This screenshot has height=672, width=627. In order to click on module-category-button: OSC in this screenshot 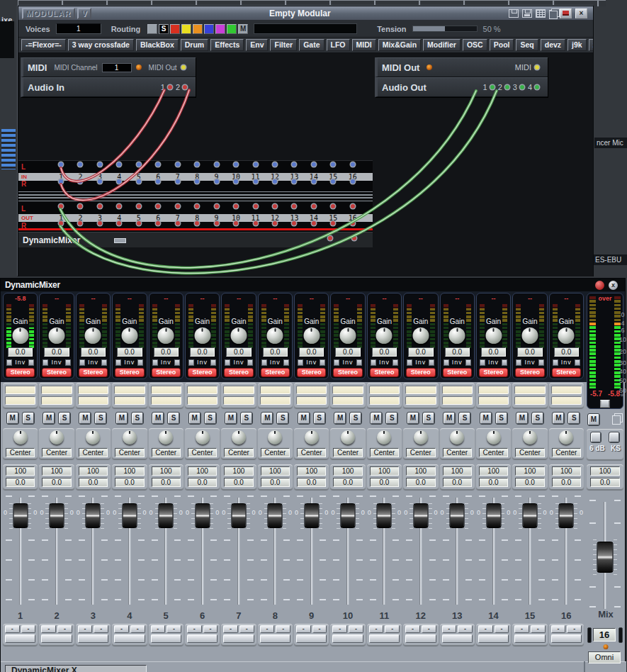, I will do `click(475, 45)`.